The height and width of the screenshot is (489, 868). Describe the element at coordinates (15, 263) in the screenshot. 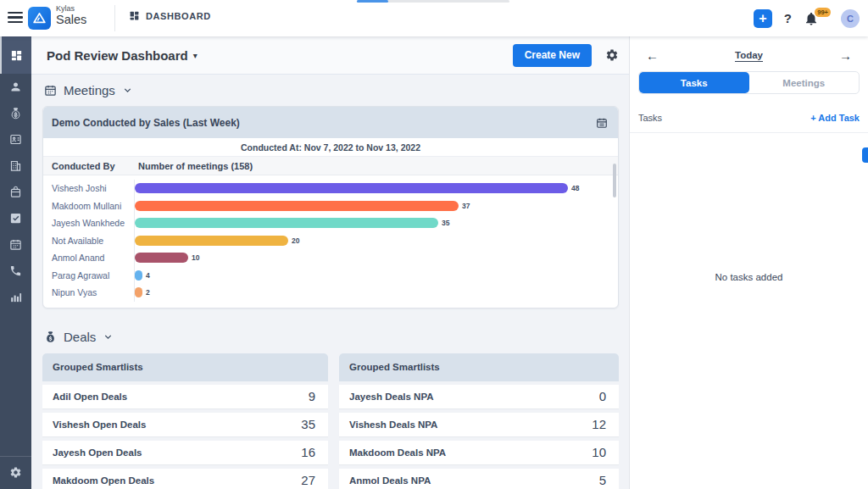

I see `left-sidebar` at that location.